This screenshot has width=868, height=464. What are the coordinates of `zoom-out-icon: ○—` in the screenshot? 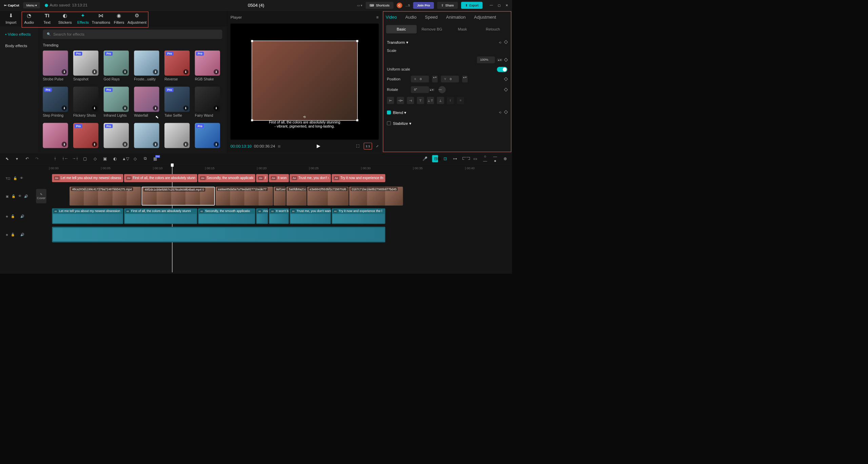 It's located at (485, 159).